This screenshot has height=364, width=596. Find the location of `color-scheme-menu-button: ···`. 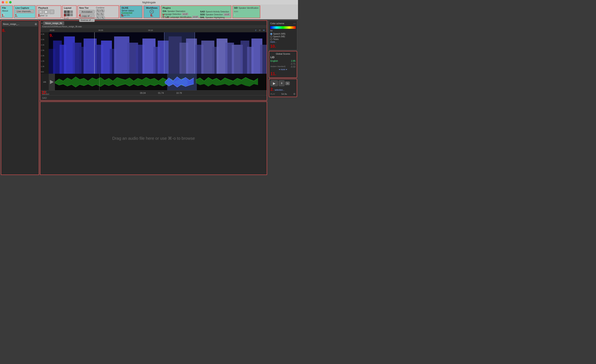

color-scheme-menu-button: ··· is located at coordinates (295, 23).